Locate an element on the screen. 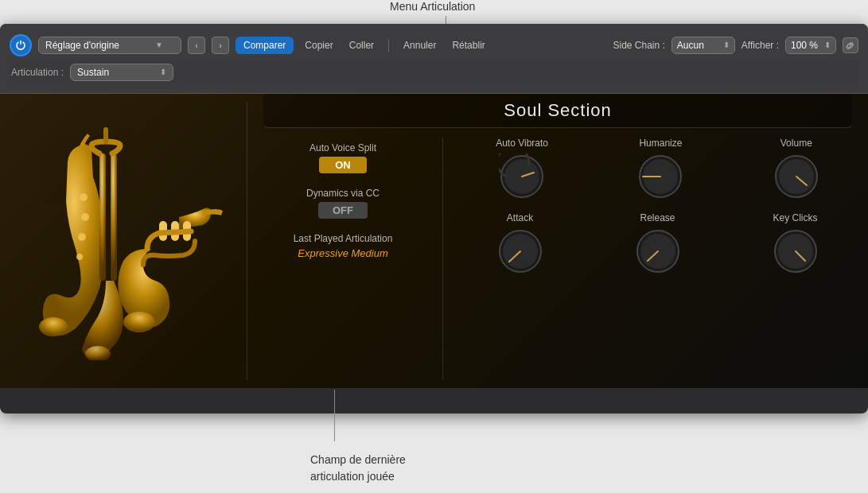 This screenshot has width=868, height=493. humanize-group: Humanize is located at coordinates (660, 169).